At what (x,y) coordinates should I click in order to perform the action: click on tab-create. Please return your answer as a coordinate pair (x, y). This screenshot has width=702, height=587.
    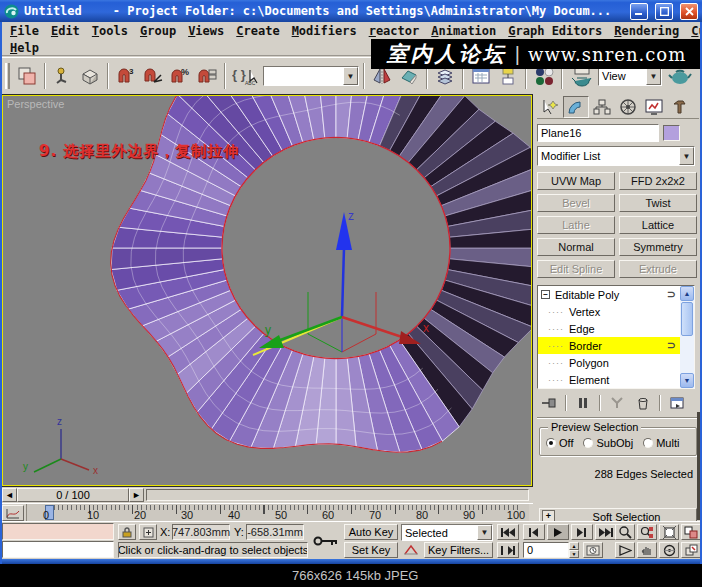
    Looking at the image, I should click on (550, 107).